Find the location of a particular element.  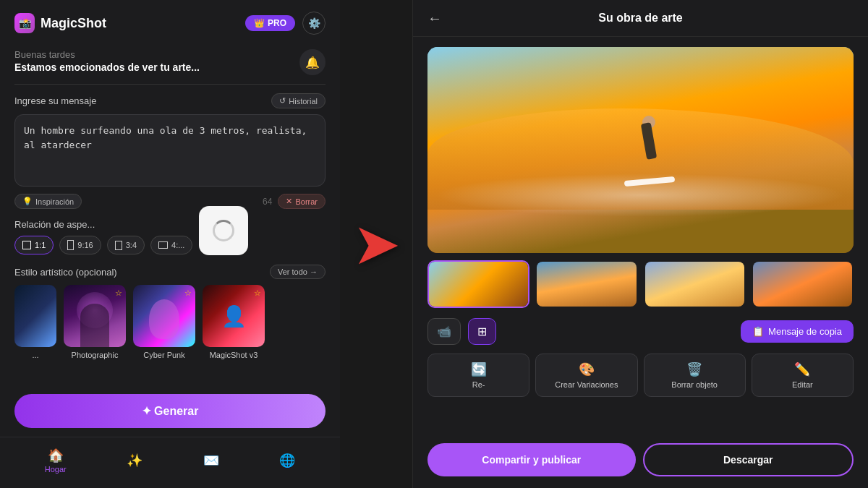

surfer-figure is located at coordinates (650, 152).